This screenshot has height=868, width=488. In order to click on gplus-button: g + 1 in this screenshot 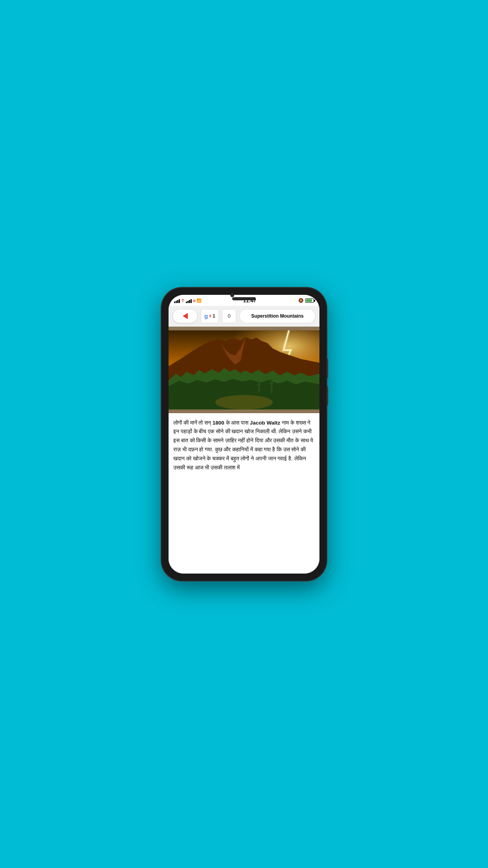, I will do `click(210, 316)`.